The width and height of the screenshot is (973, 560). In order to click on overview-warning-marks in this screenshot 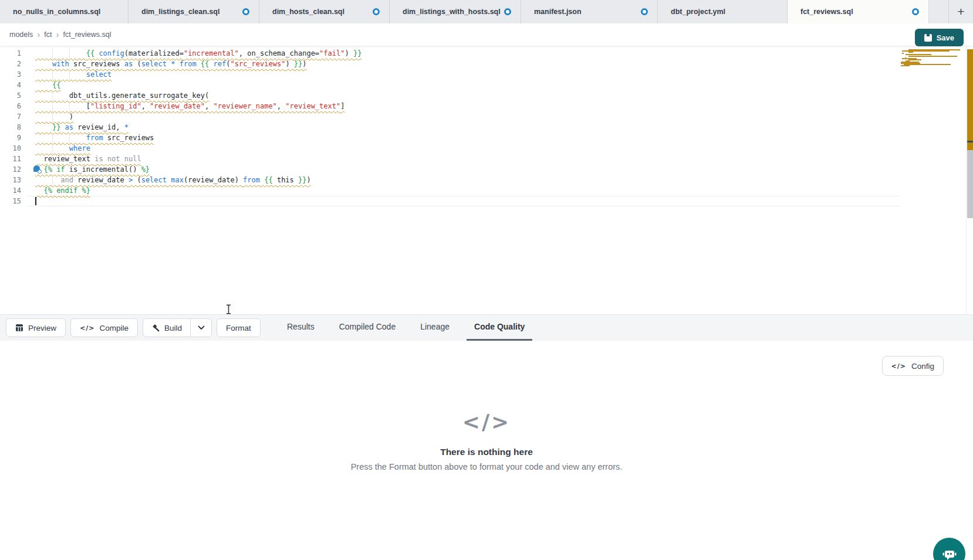, I will do `click(970, 100)`.